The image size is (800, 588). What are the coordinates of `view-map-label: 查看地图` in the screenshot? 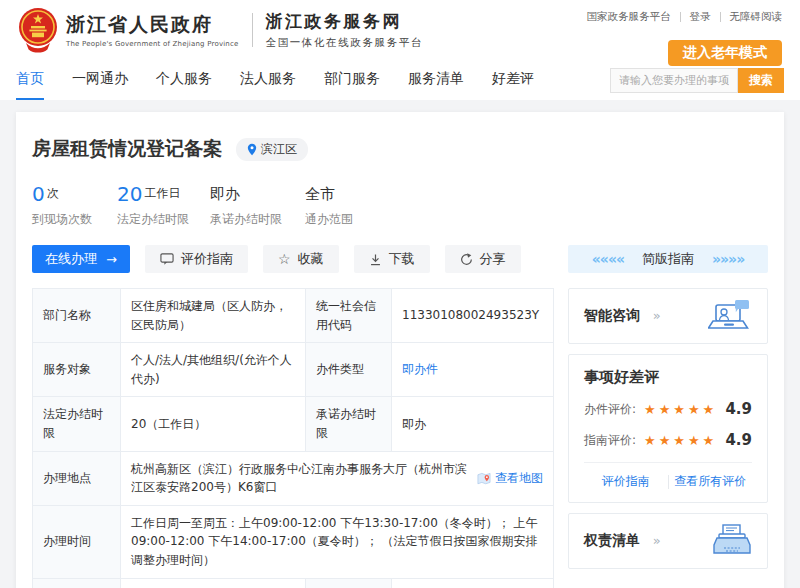 It's located at (519, 478).